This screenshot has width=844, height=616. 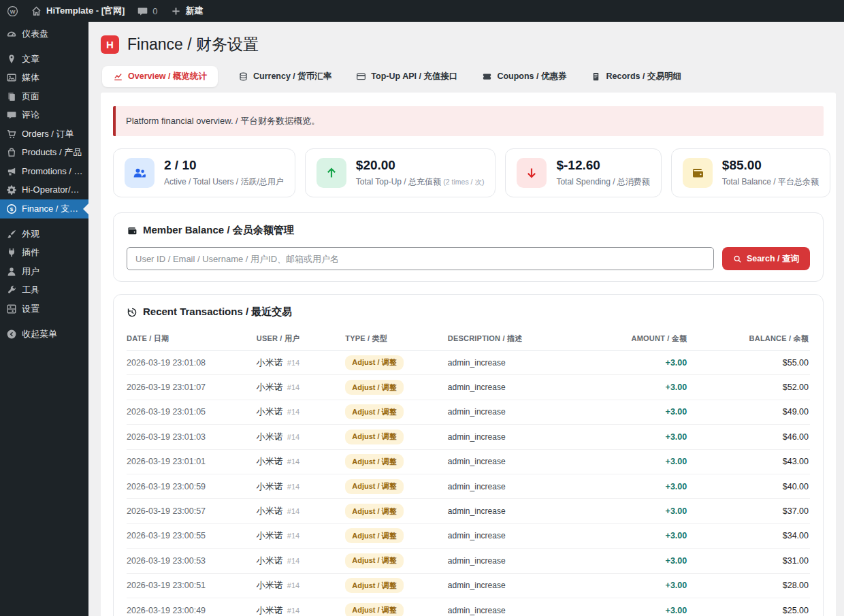 What do you see at coordinates (48, 134) in the screenshot?
I see `sidebar-item-label: Orders / 订单` at bounding box center [48, 134].